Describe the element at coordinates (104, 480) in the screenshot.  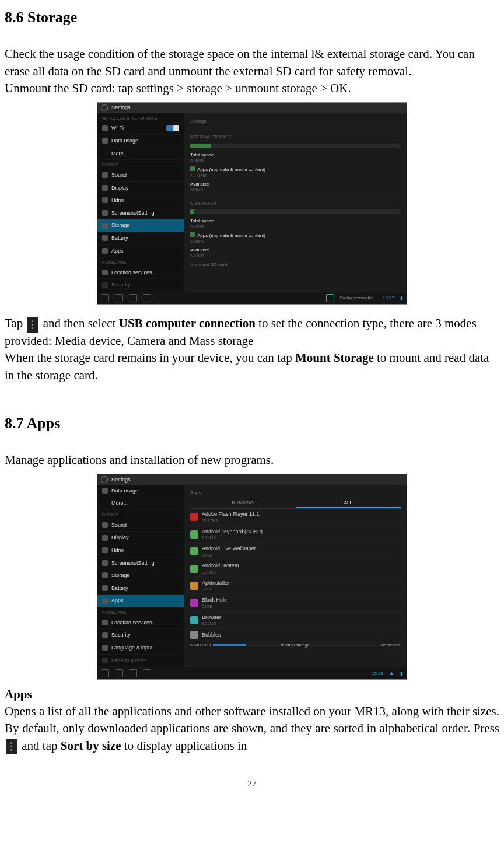
I see `settings-icon` at that location.